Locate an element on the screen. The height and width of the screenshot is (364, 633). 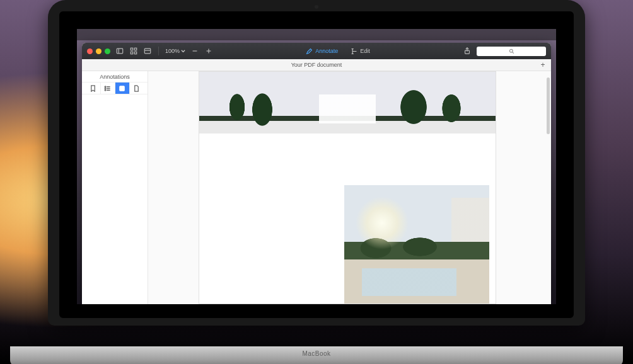
annotation-icon is located at coordinates (122, 88).